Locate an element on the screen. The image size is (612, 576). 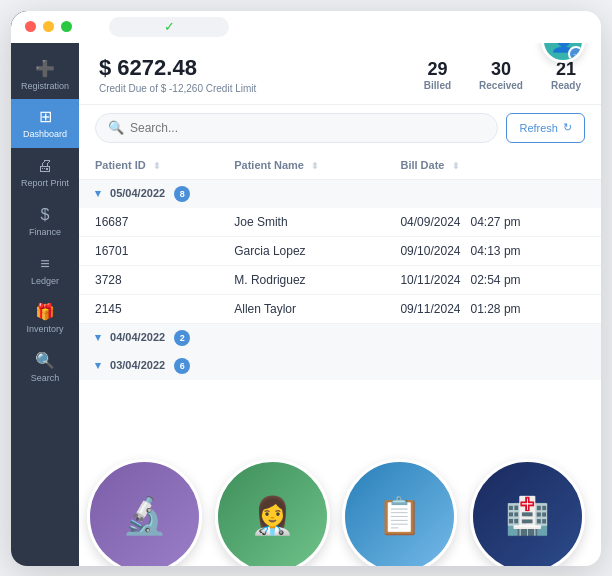
group-date-3: 03/04/2022 is located at coordinates (138, 365).